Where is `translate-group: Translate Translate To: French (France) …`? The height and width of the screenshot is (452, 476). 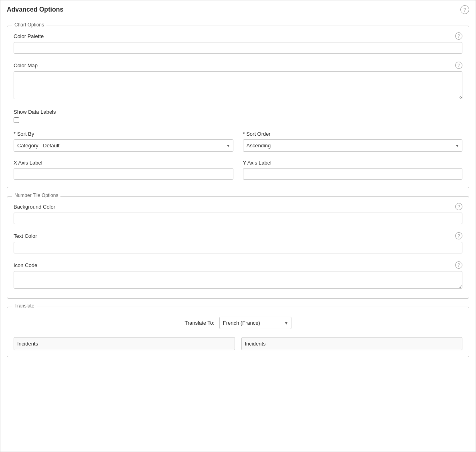 translate-group: Translate Translate To: French (France) … is located at coordinates (238, 332).